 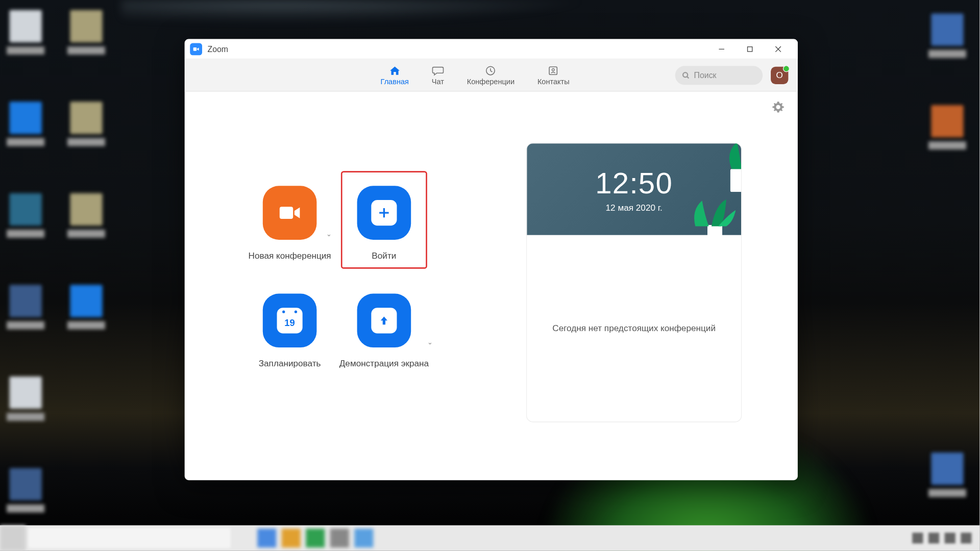 What do you see at coordinates (491, 75) in the screenshot?
I see `tab-meetings: Конференции` at bounding box center [491, 75].